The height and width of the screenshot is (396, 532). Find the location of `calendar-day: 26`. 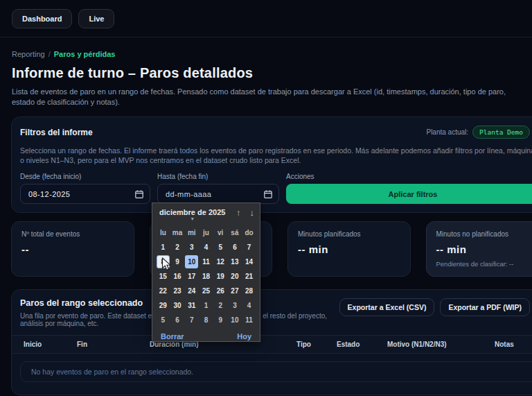

calendar-day: 26 is located at coordinates (220, 291).